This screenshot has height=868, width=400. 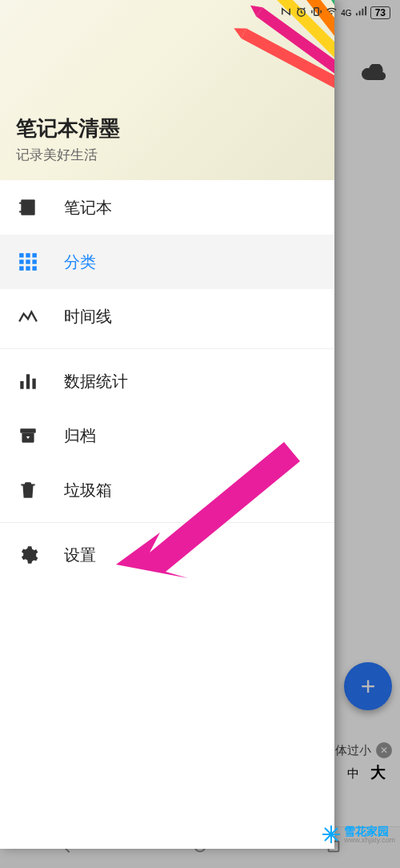 I want to click on status-bar: 4G 73, so click(x=200, y=13).